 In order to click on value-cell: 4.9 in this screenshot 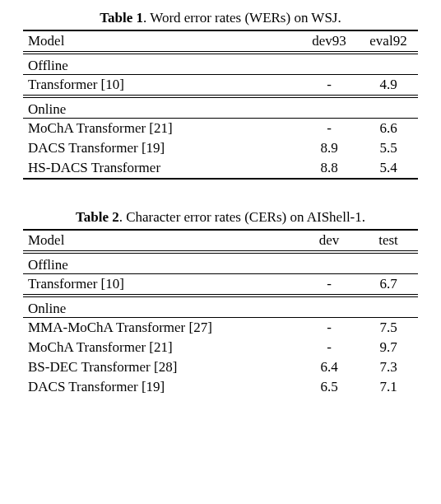, I will do `click(388, 86)`.